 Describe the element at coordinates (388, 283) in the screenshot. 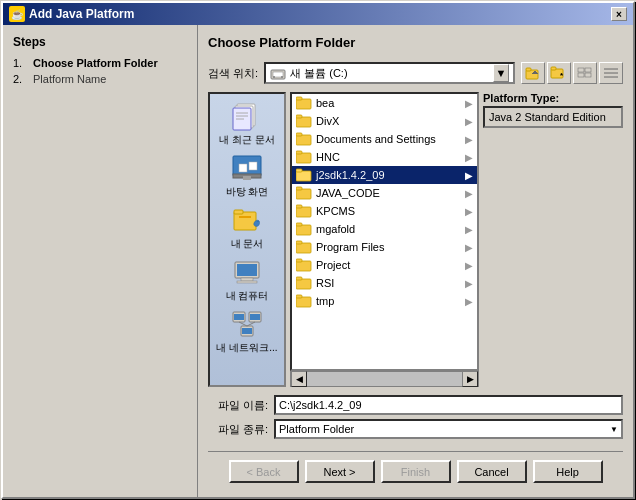

I see `file-name: RSI` at that location.